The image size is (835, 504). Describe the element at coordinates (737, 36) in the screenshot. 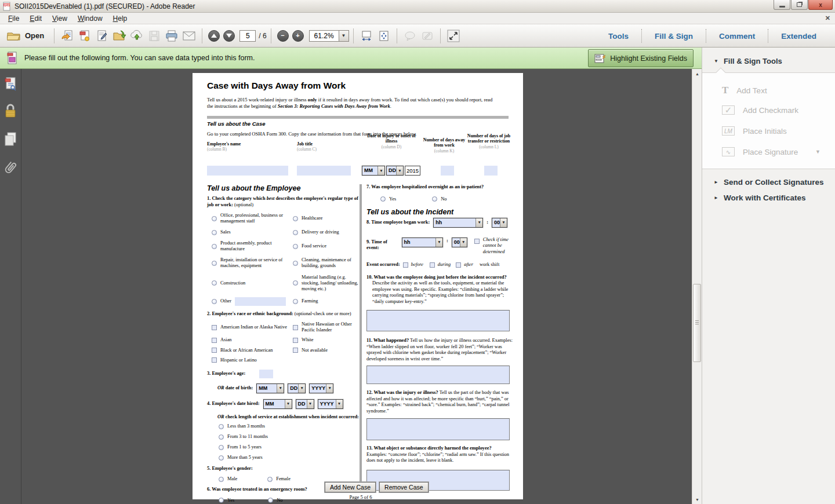

I see `tab-comment: Comment` at that location.